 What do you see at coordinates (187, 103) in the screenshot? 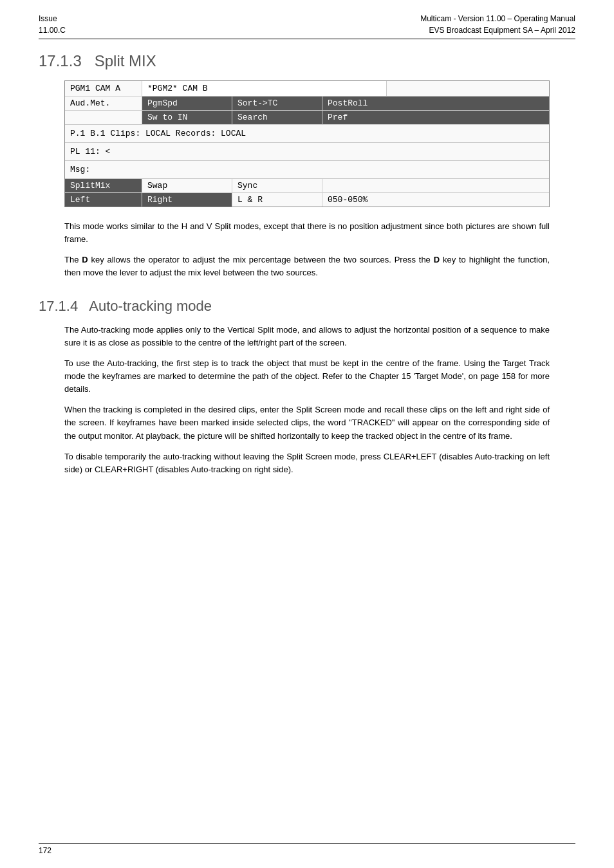
I see `ui-cell-pgmspd: PgmSpd` at bounding box center [187, 103].